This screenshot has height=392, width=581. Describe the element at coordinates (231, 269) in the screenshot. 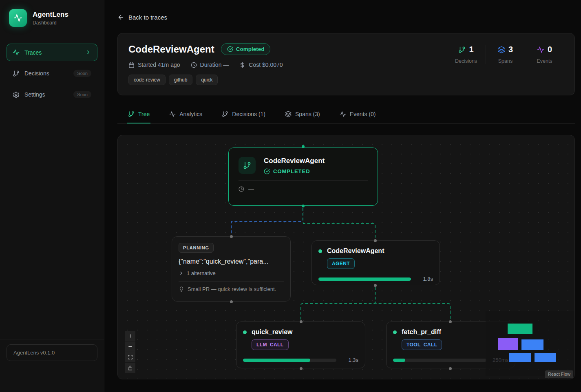

I see `node-planning-decision: PLANNING {"name":"quick_review","para...…` at that location.